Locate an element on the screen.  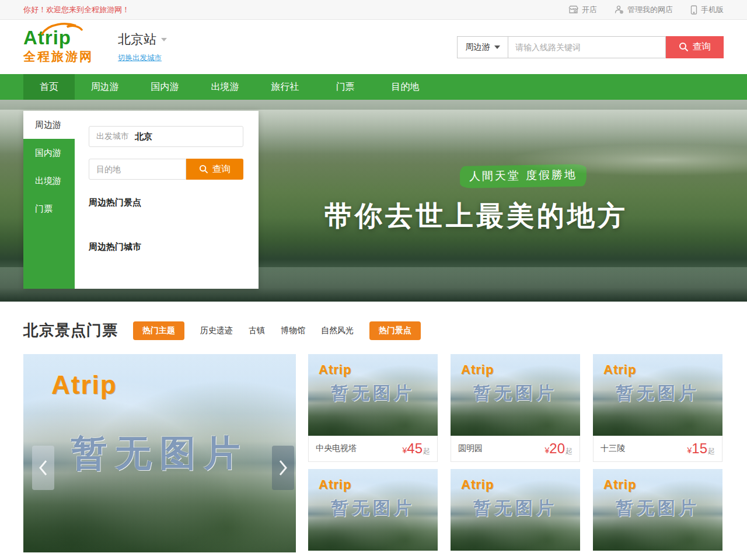
section-title: 北京景点门票 is located at coordinates (71, 330).